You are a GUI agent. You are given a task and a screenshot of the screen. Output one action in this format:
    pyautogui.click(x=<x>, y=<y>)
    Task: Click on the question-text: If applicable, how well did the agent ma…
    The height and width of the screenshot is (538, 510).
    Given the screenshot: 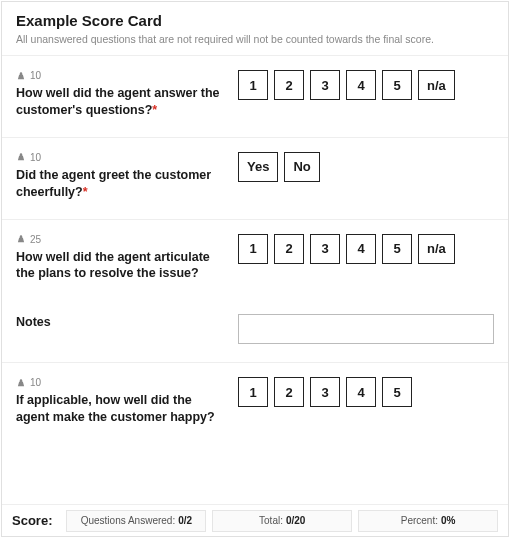 What is the action you would take?
    pyautogui.click(x=122, y=409)
    